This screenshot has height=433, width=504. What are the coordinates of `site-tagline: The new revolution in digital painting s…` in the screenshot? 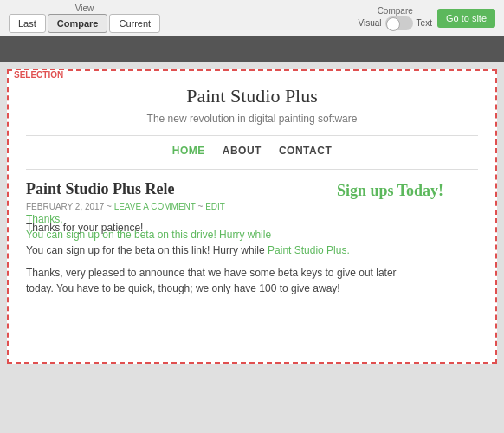 It's located at (252, 119).